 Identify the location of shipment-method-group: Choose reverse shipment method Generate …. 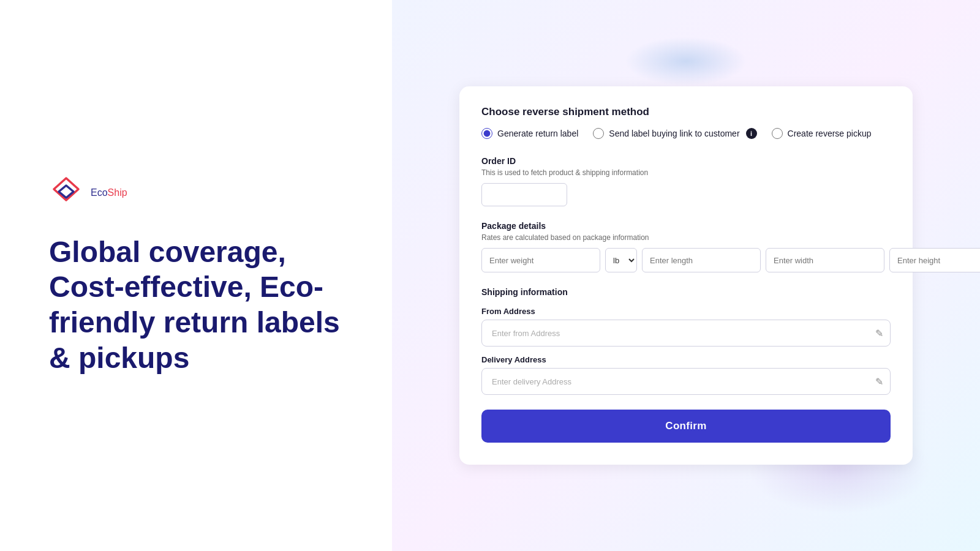
(686, 122).